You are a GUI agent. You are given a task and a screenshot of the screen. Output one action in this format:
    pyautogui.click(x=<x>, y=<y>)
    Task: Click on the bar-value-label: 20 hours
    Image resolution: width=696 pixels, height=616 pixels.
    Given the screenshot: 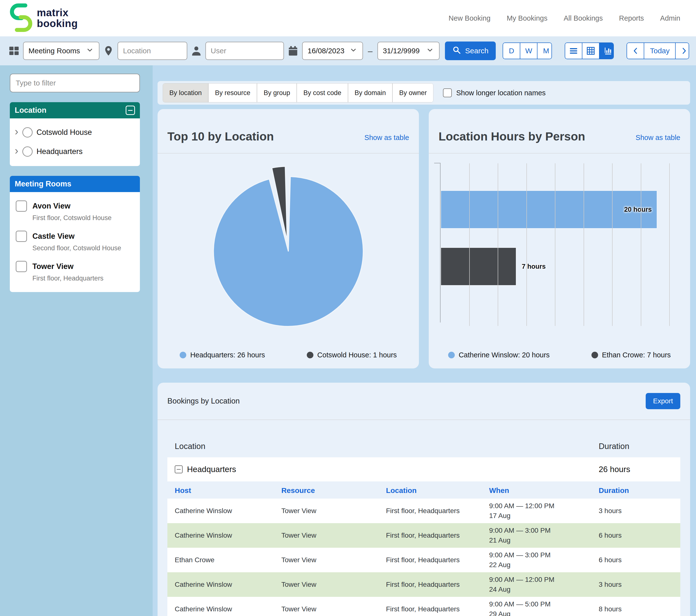 What is the action you would take?
    pyautogui.click(x=638, y=210)
    